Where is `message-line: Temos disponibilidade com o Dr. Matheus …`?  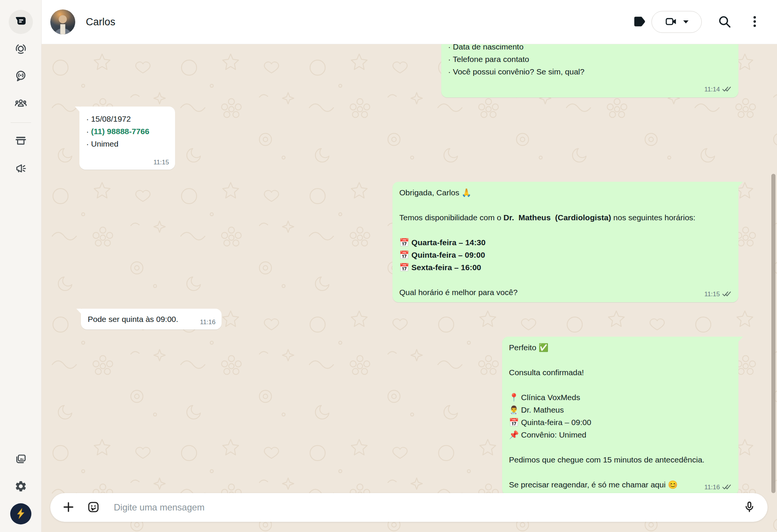
message-line: Temos disponibilidade com o Dr. Matheus … is located at coordinates (566, 218).